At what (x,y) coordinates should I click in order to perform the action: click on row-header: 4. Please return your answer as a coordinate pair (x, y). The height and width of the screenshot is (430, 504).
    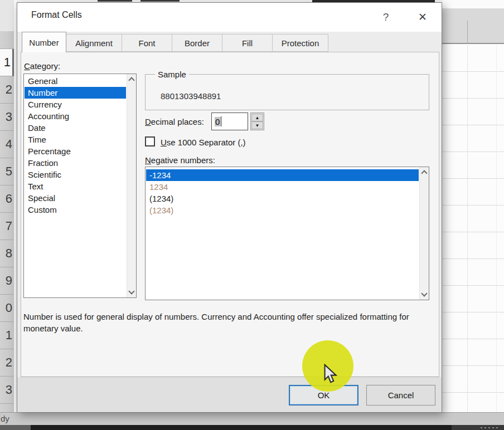
    Looking at the image, I should click on (7, 145).